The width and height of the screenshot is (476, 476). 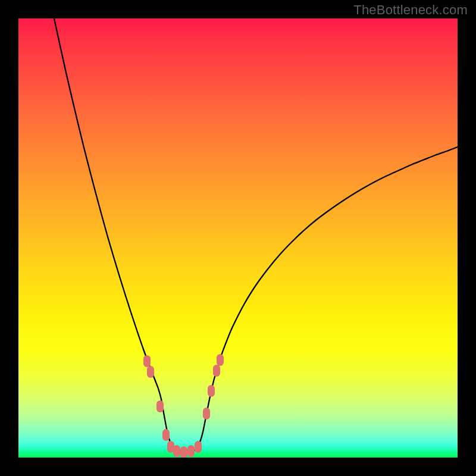 I want to click on watermark-text: TheBottleneck.com, so click(x=411, y=10).